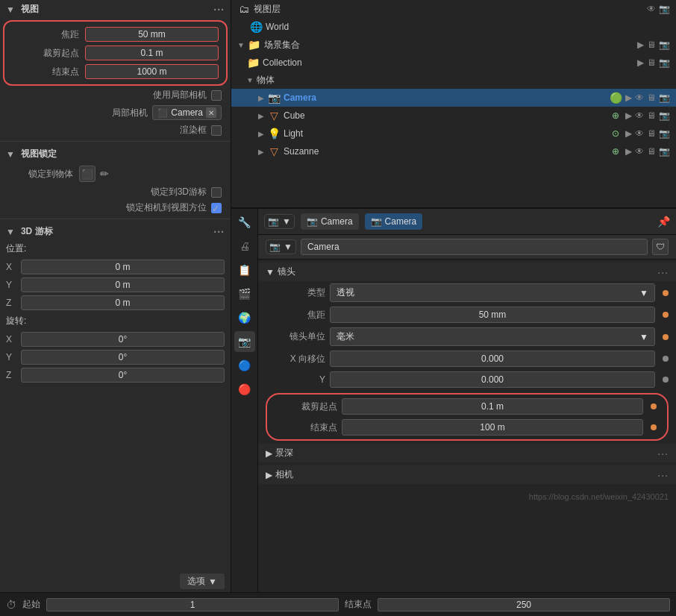  What do you see at coordinates (122, 303) in the screenshot?
I see `pos-z-value: 0 m` at bounding box center [122, 303].